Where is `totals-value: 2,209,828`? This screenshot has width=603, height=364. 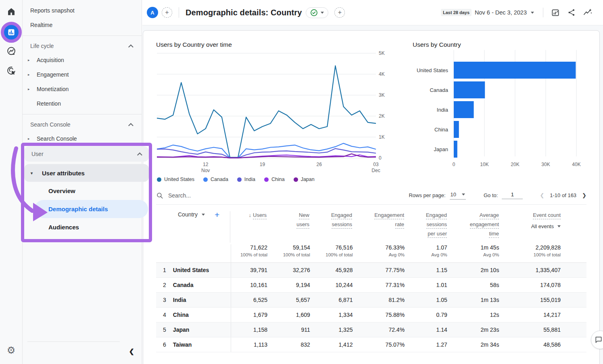 totals-value: 2,209,828 is located at coordinates (534, 248).